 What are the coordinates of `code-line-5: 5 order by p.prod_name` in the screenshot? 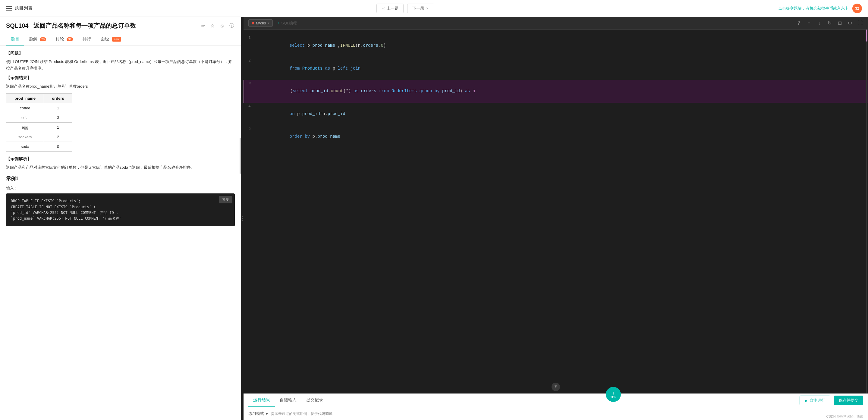 It's located at (556, 137).